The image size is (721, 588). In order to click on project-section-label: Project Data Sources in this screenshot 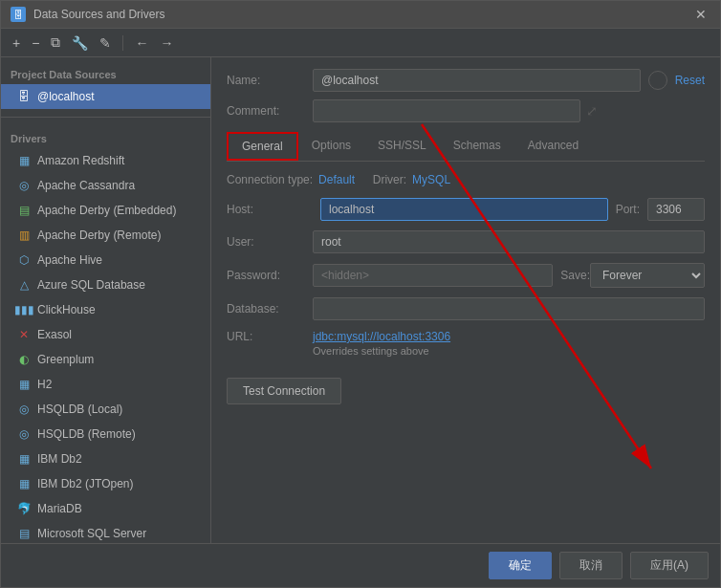, I will do `click(105, 75)`.